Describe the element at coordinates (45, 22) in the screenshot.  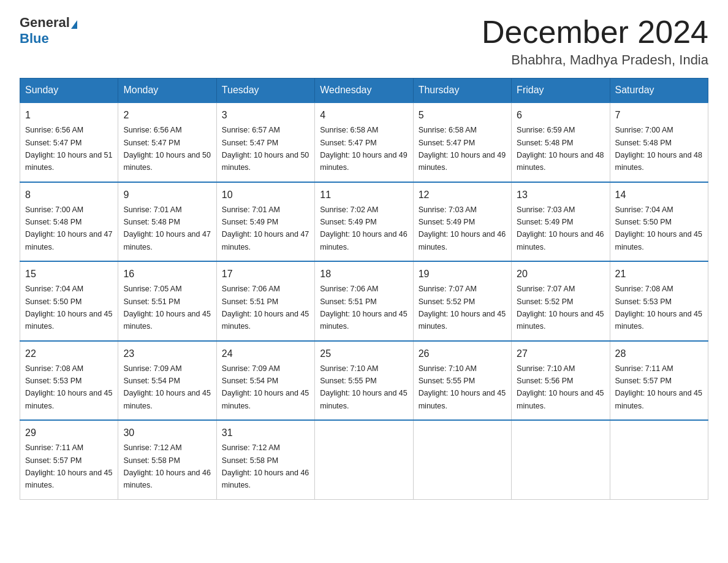
I see `logo-general-text: General` at that location.